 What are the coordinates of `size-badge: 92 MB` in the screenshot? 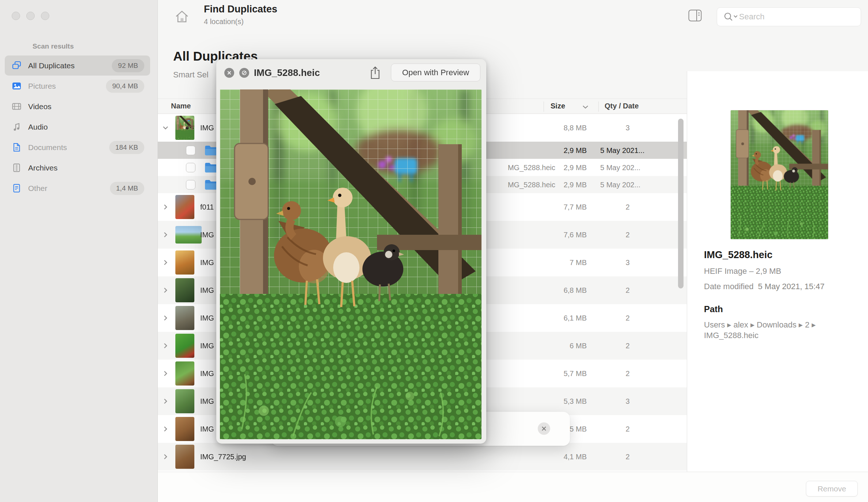 It's located at (128, 66).